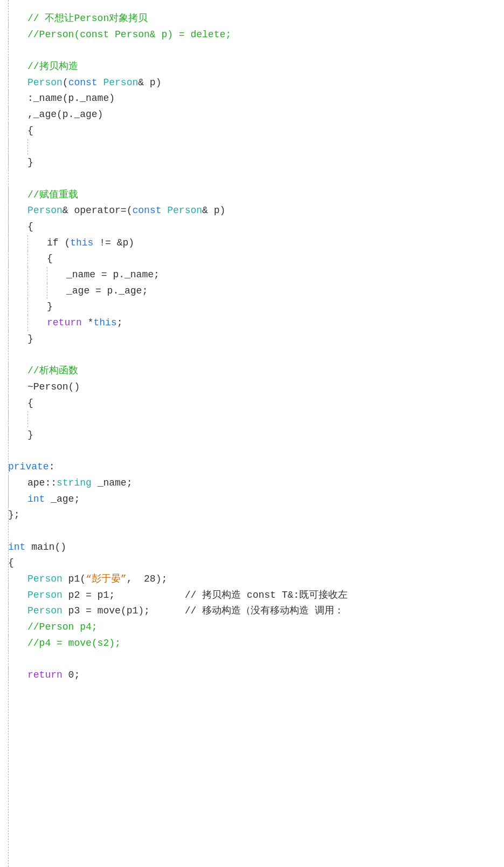 The height and width of the screenshot is (867, 504). Describe the element at coordinates (252, 579) in the screenshot. I see `code-line: Person p1(“彭于晏”, 28);` at that location.